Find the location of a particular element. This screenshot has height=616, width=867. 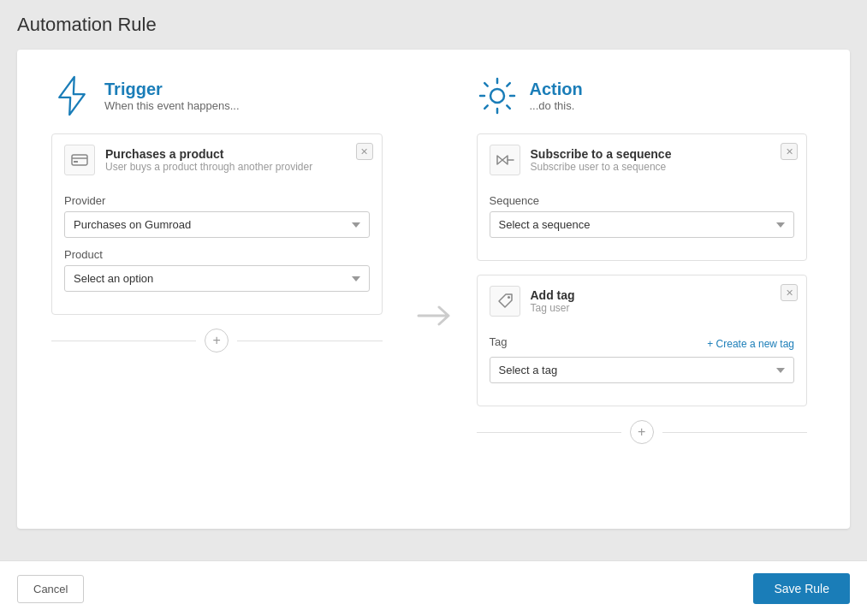

subscribe-desc: Subscribe user to a sequence is located at coordinates (601, 167).